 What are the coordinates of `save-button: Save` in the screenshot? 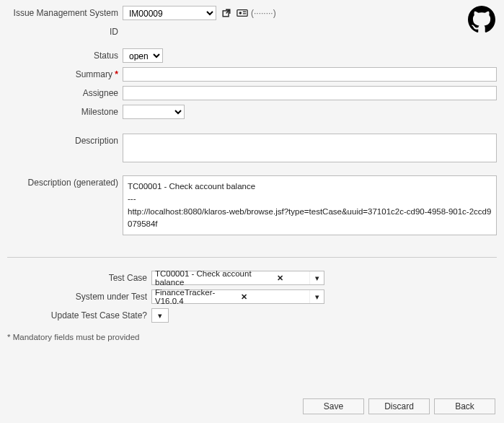 It's located at (333, 406).